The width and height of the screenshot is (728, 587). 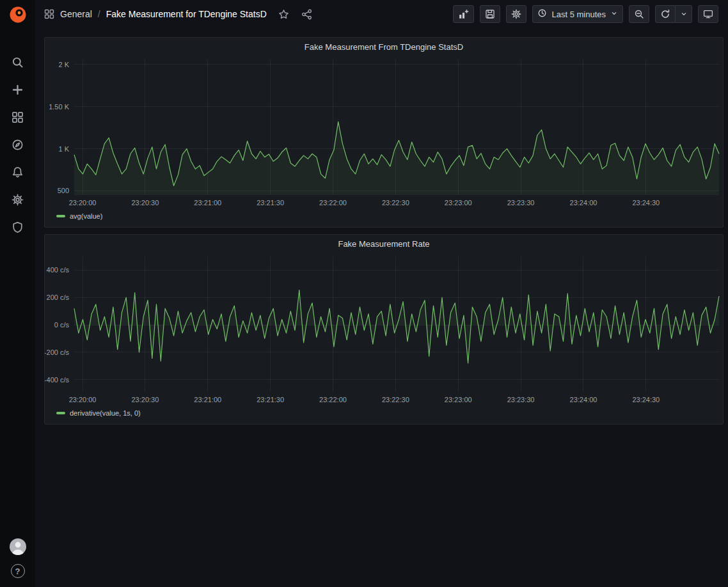 I want to click on refresh-button, so click(x=665, y=14).